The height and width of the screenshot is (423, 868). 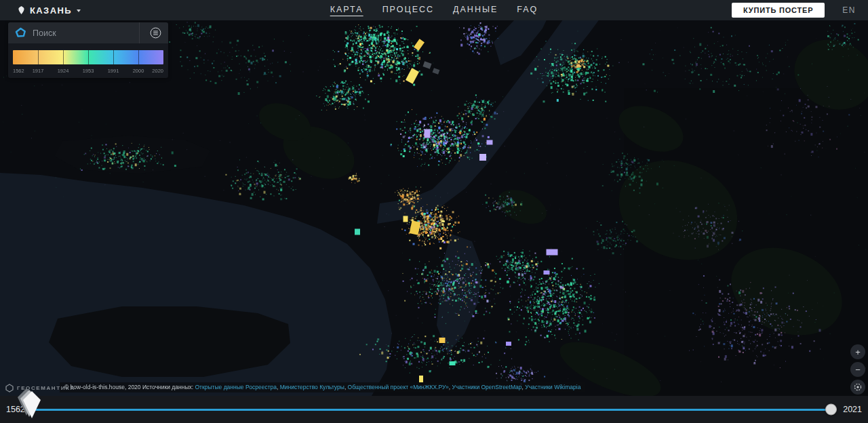 I want to click on panel-divider, so click(x=140, y=33).